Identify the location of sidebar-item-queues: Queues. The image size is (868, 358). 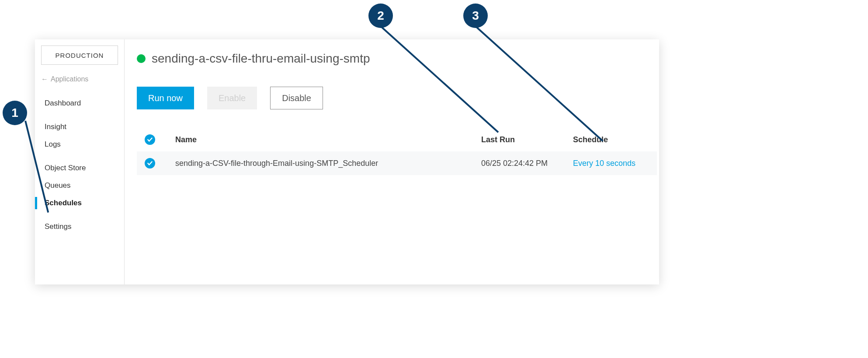
(80, 186).